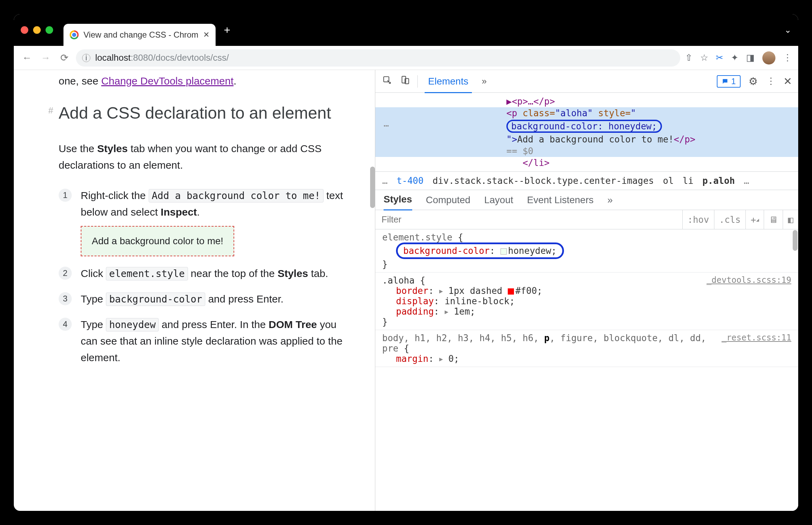 This screenshot has height=525, width=812. Describe the element at coordinates (587, 132) in the screenshot. I see `dom-tree: ⋯ ▶<p>…</p> <p class="aloha" style=" bac…` at that location.